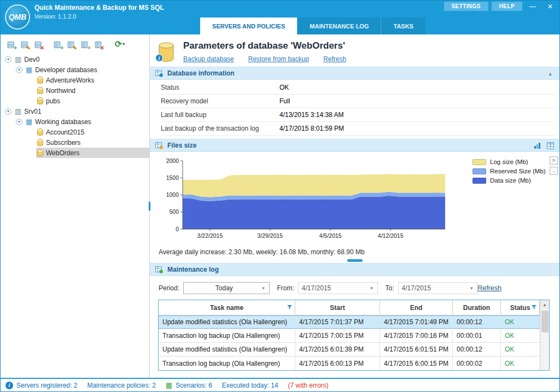 This screenshot has height=392, width=560. What do you see at coordinates (93, 91) in the screenshot?
I see `tree-item-body: Northwind` at bounding box center [93, 91].